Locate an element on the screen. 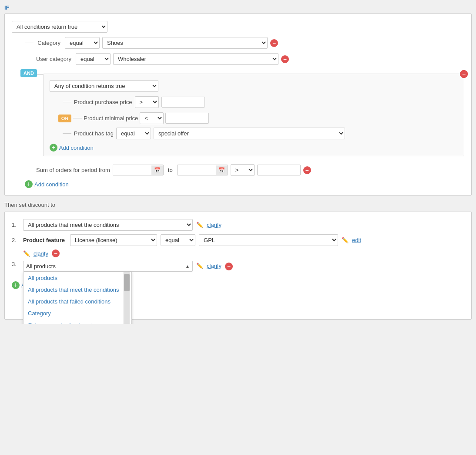 The width and height of the screenshot is (476, 455). row-num-3: 3. is located at coordinates (16, 264).